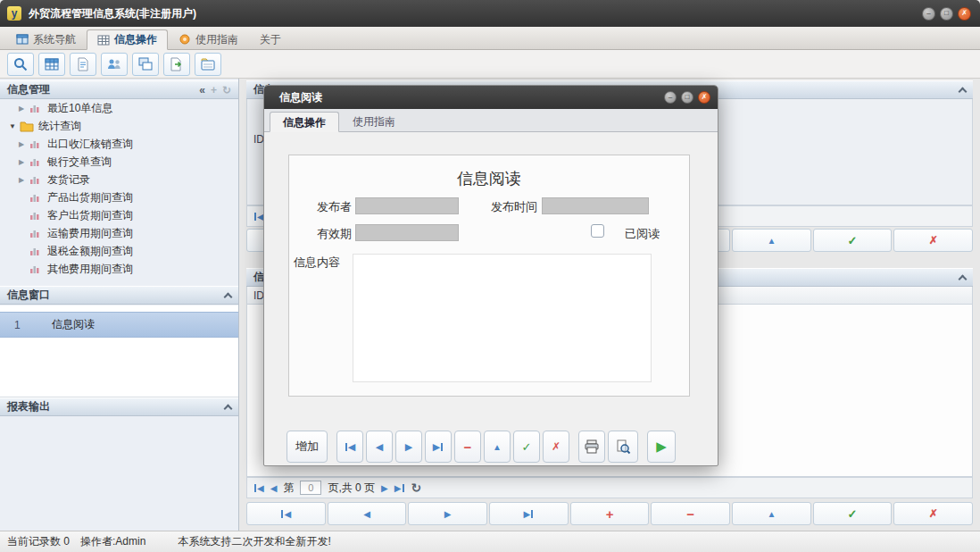 The height and width of the screenshot is (552, 980). I want to click on collapse-left-icon: «, so click(202, 90).